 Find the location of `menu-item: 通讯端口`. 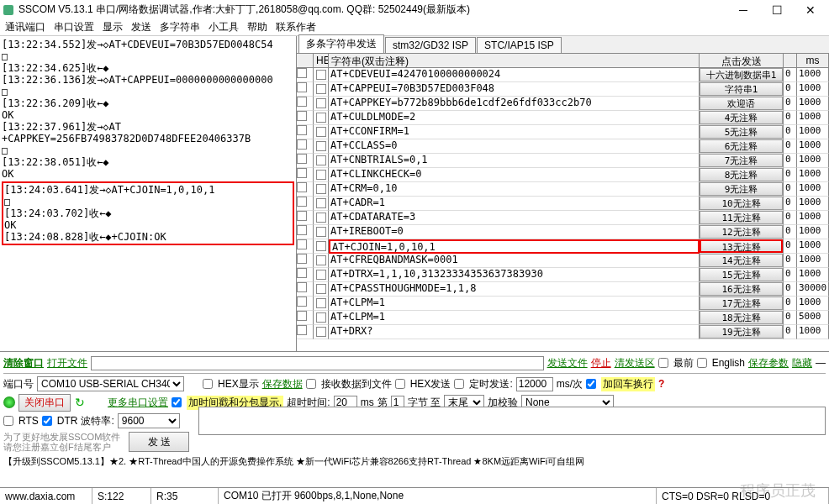

menu-item: 通讯端口 is located at coordinates (25, 27).